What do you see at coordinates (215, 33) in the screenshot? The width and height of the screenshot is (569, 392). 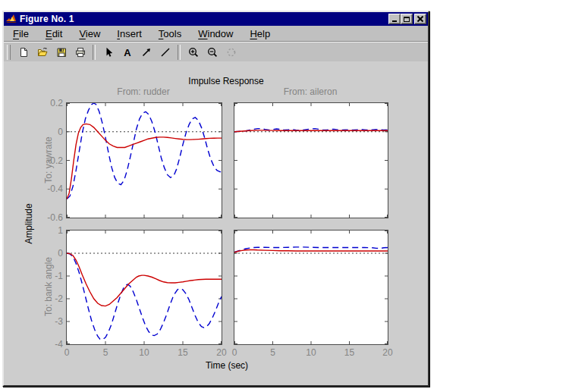 I see `menu-bar: FileEditViewInsertToolsWindowHelp` at bounding box center [215, 33].